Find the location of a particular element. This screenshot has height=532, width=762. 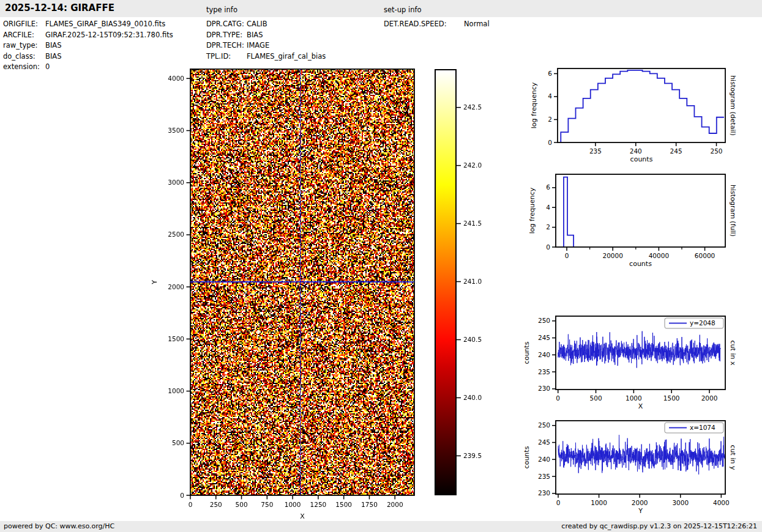

cut-in-y-noise-line is located at coordinates (641, 455).